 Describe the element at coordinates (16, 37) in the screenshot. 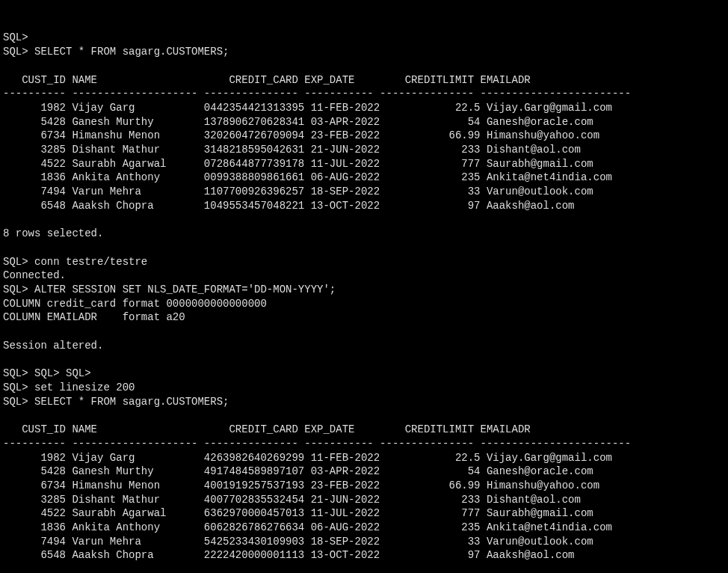

I see `prompt-trunc: SQL>` at that location.